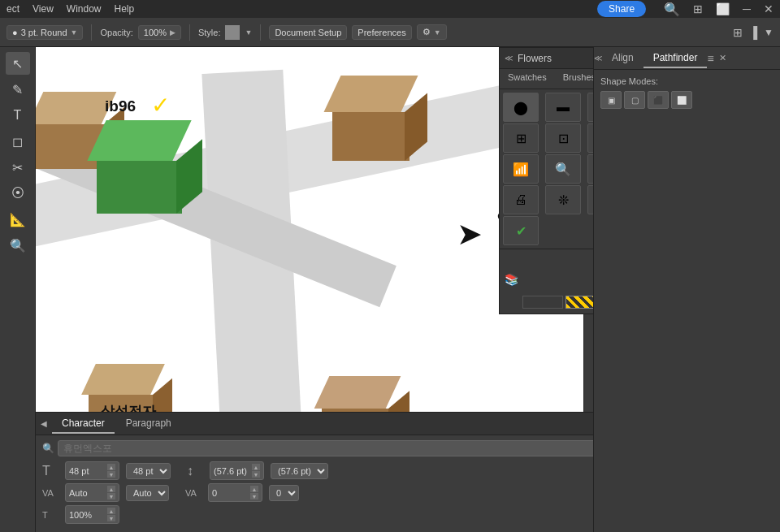 The image size is (780, 532). What do you see at coordinates (111, 471) in the screenshot?
I see `font-size-spinner: ▲ ▼` at bounding box center [111, 471].